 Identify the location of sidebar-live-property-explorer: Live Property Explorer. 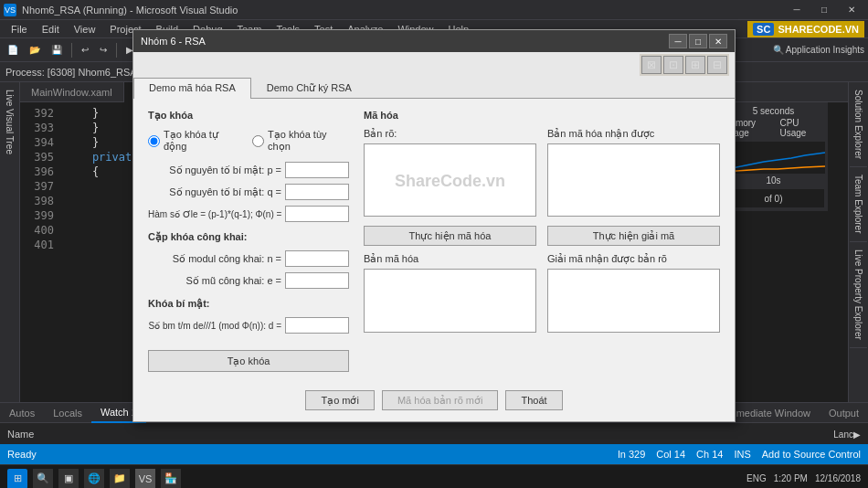
(859, 295).